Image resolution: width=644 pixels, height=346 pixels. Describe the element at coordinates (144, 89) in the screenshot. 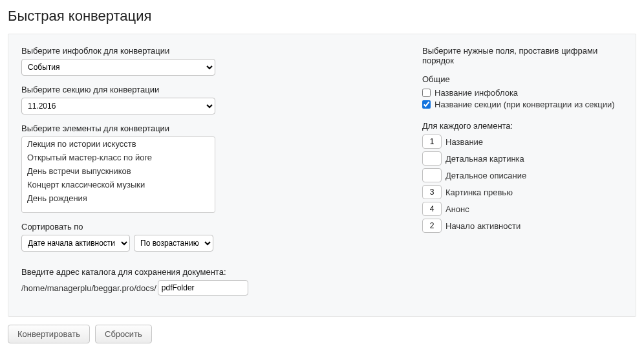

I see `section-label: Выберите секцию для конвертации` at that location.